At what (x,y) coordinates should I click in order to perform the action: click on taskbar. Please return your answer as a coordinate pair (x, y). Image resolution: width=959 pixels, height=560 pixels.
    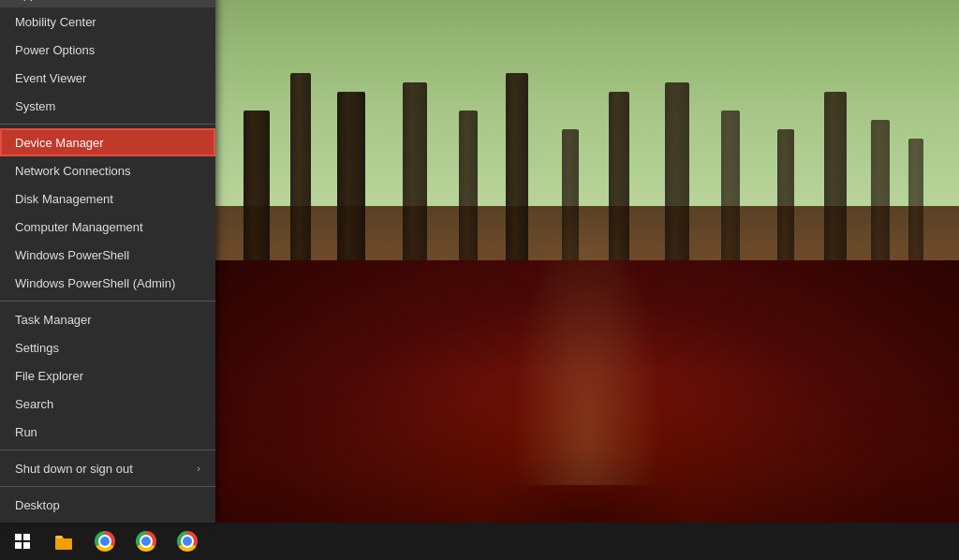
    Looking at the image, I should click on (480, 541).